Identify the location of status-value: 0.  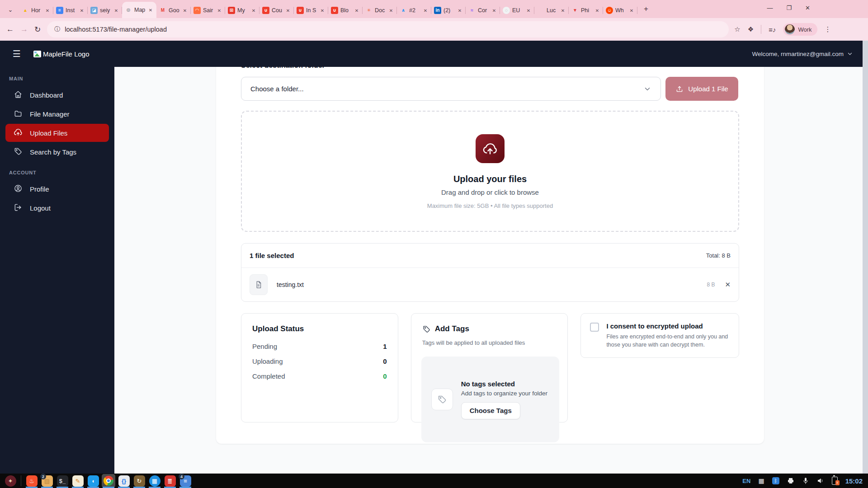
(385, 376).